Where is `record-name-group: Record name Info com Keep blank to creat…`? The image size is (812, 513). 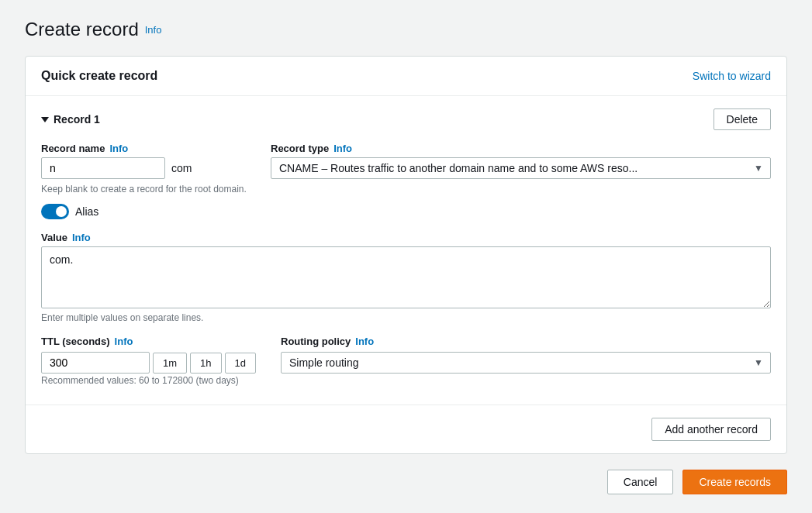
record-name-group: Record name Info com Keep blank to creat… is located at coordinates (150, 169).